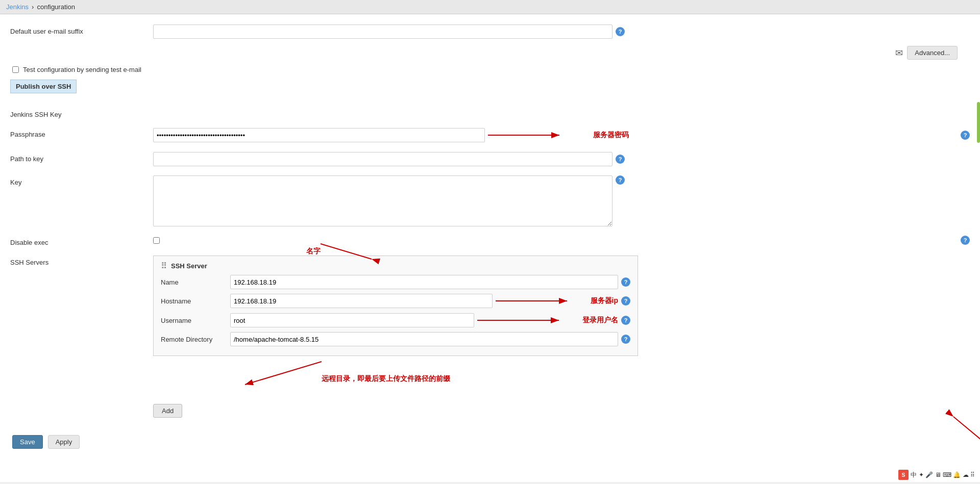  Describe the element at coordinates (620, 32) in the screenshot. I see `email-suffix-help-icon: ?` at that location.